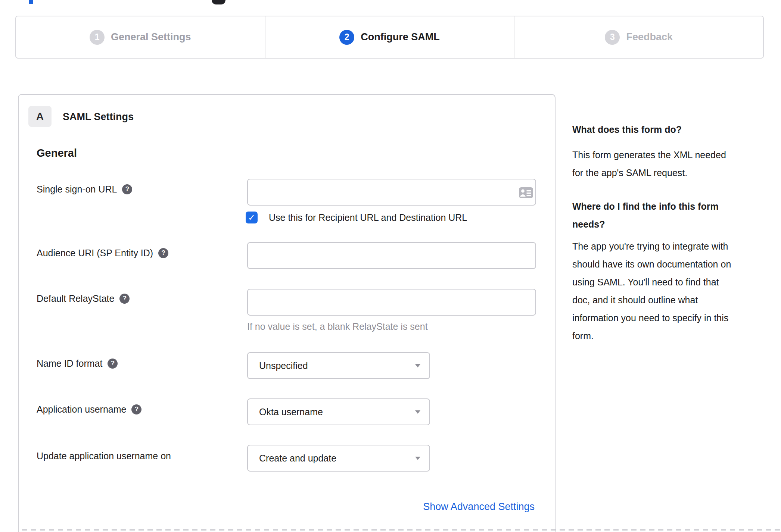 The image size is (781, 532). Describe the element at coordinates (337, 412) in the screenshot. I see `select-value: Okta username` at that location.